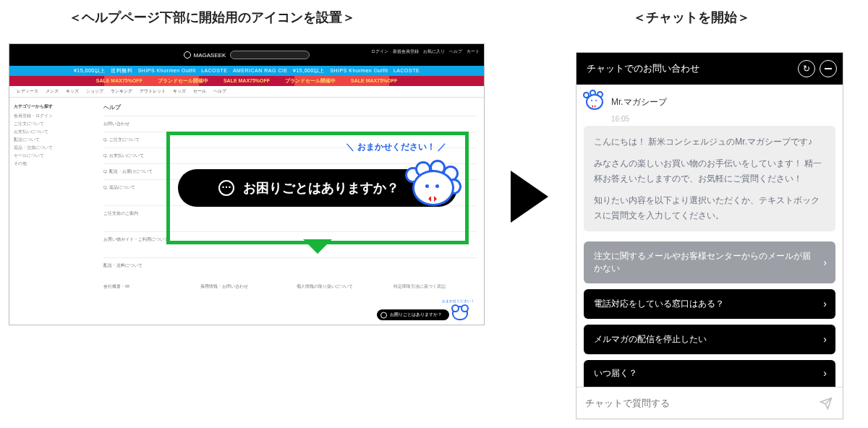  I want to click on msg-p2: みなさんの楽しいお買い物のお手伝いをしています！ 精一杯お答えいたしますので、お…, so click(710, 171).